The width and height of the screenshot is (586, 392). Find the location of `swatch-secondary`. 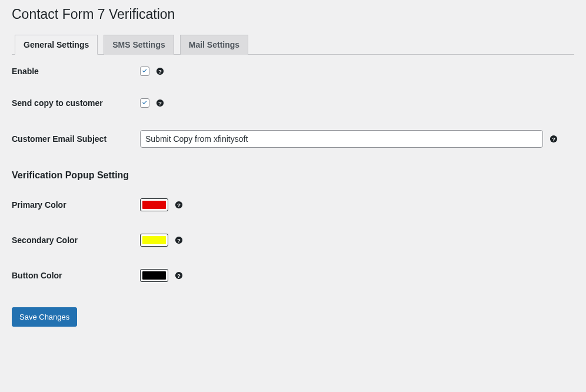

swatch-secondary is located at coordinates (154, 240).